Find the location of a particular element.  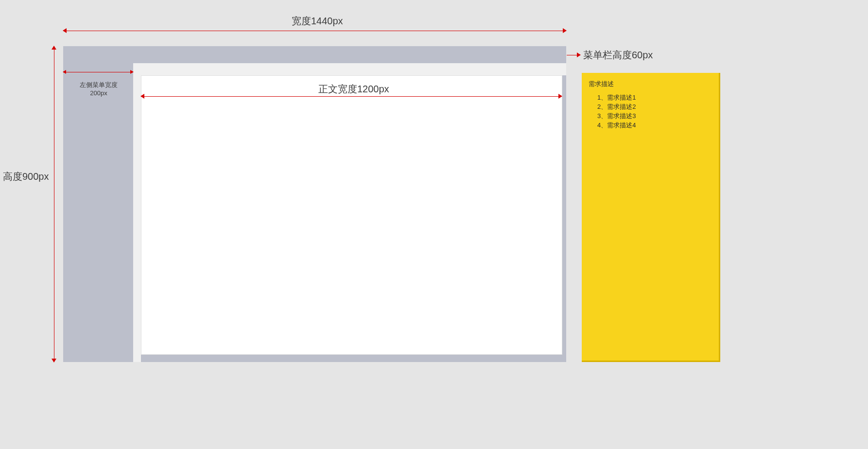

requirement-item: 3、需求描述3 is located at coordinates (655, 117).